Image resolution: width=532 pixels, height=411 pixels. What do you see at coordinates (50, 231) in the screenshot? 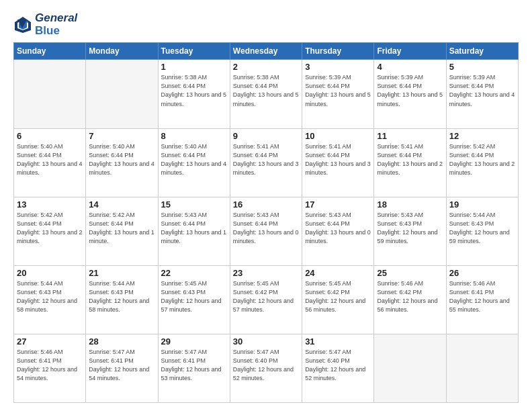
I see `calendar-cell: 13Sunrise: 5:42 AM Sunset: 6:44 PM Dayli…` at bounding box center [50, 231].